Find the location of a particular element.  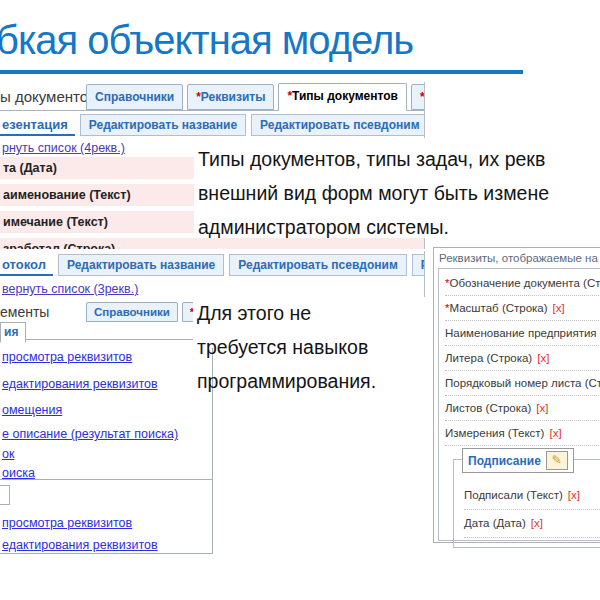

edit-alias-button: Редактировать псевдоним is located at coordinates (338, 125).